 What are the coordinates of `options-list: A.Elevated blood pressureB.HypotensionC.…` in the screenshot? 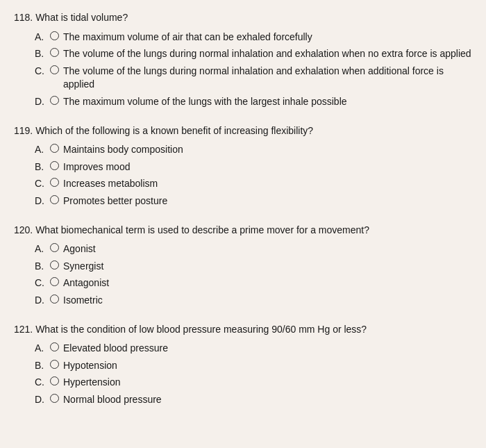 It's located at (243, 374).